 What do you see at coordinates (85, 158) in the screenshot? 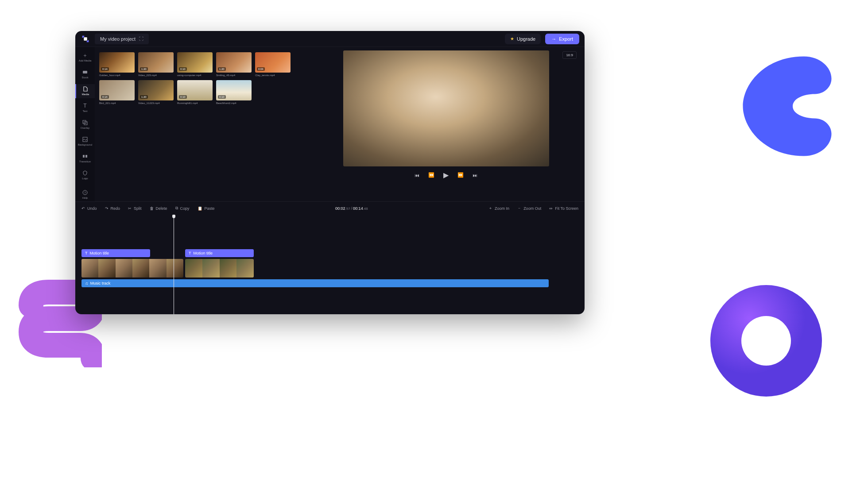
I see `sidebar-item-transition: Transition` at bounding box center [85, 158].